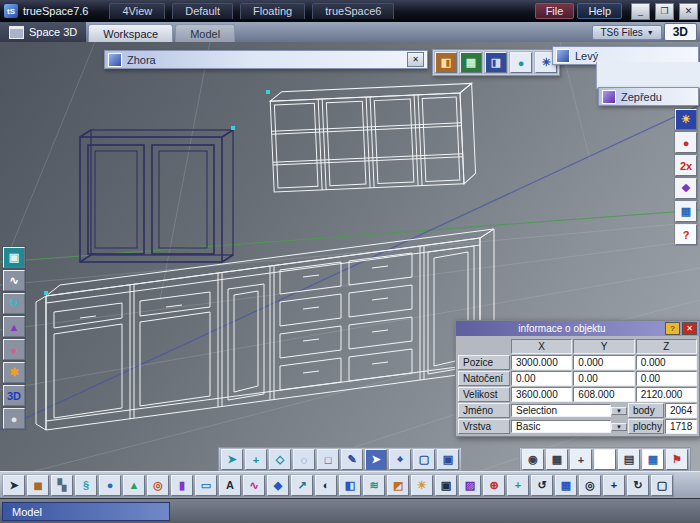  I want to click on material-cube-icon: ◧, so click(446, 62).